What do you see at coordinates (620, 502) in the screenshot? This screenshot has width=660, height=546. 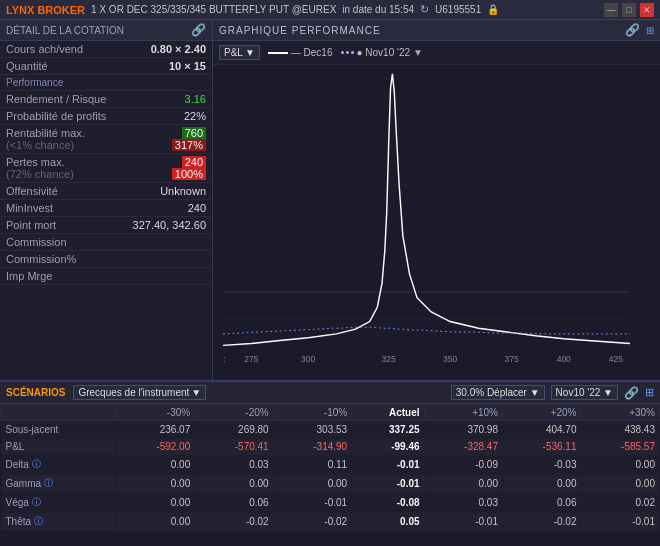 I see `table-cell: 0.02` at bounding box center [620, 502].